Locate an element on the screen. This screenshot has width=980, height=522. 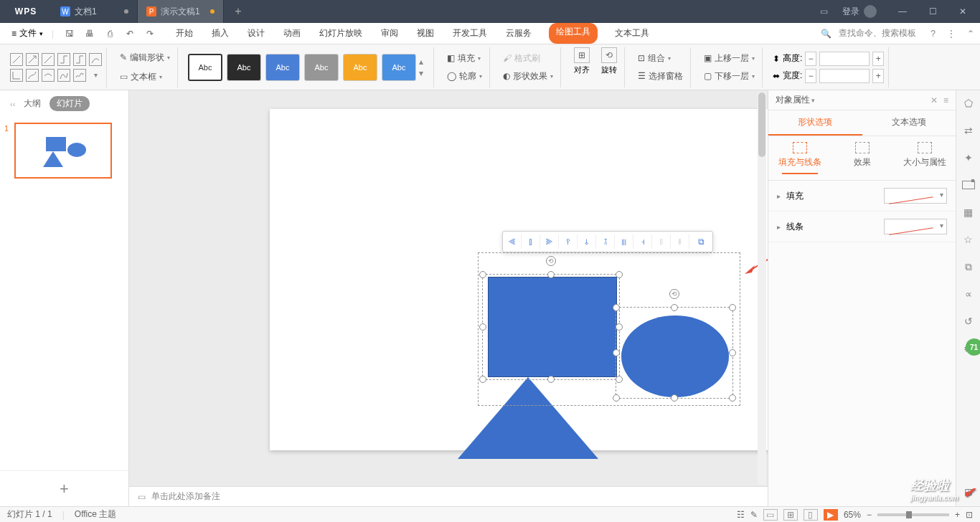
menu-drawtools: 绘图工具 is located at coordinates (573, 33).